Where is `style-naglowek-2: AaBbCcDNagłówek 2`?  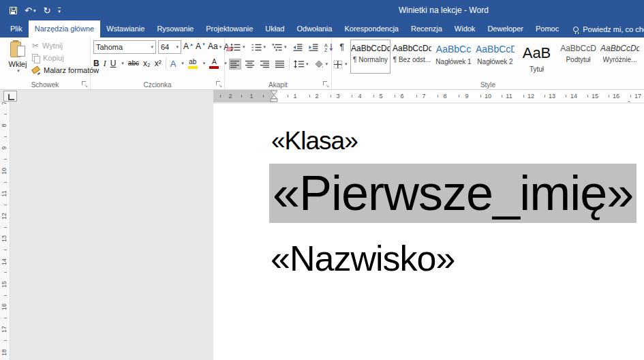 style-naglowek-2: AaBbCcDNagłówek 2 is located at coordinates (495, 57).